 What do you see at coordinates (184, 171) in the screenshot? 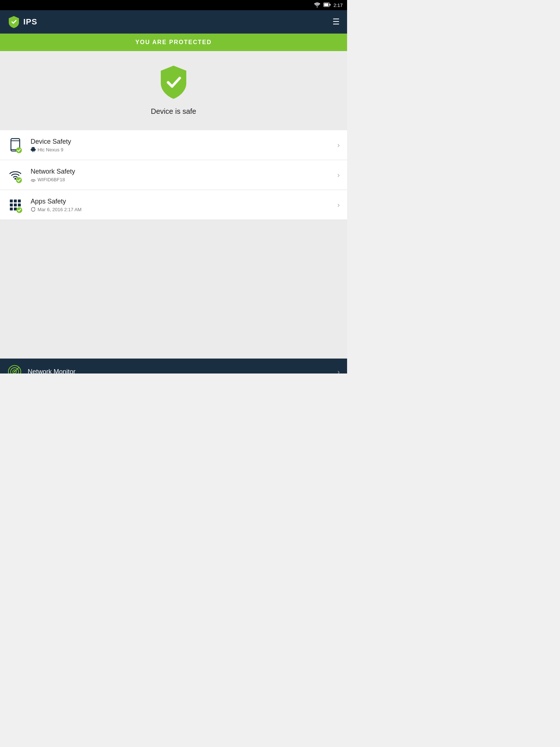
I see `network-safety-title: Network Safety` at bounding box center [184, 171].